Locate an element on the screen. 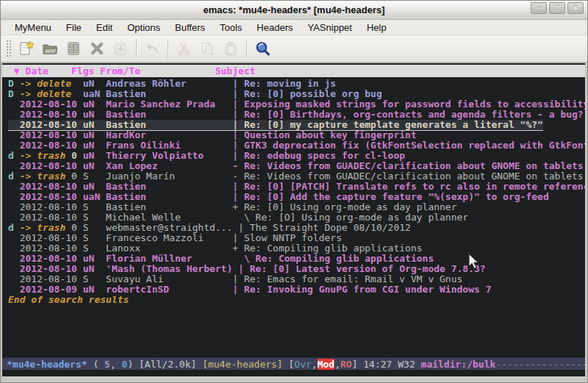 This screenshot has width=588, height=383. undo-button is located at coordinates (152, 49).